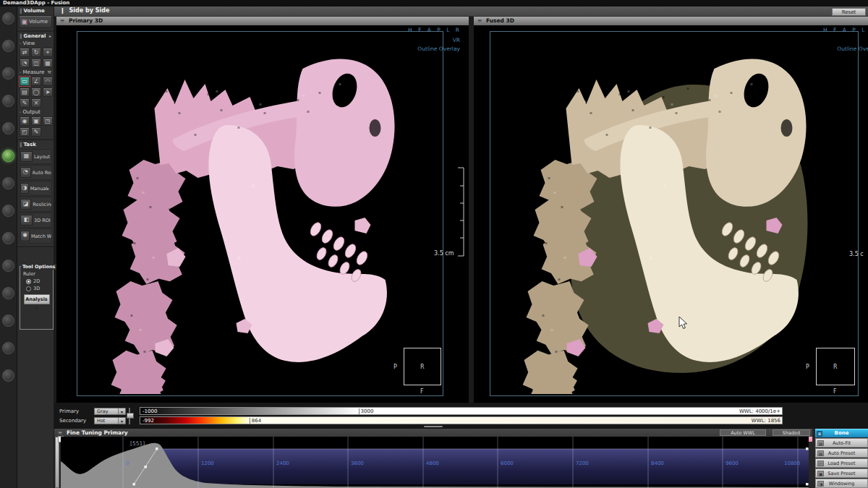 The height and width of the screenshot is (488, 868). I want to click on measure-tool-grid: ▭ ∠ ◠ ▤ ◯ ➤ ✎ ×, so click(35, 93).